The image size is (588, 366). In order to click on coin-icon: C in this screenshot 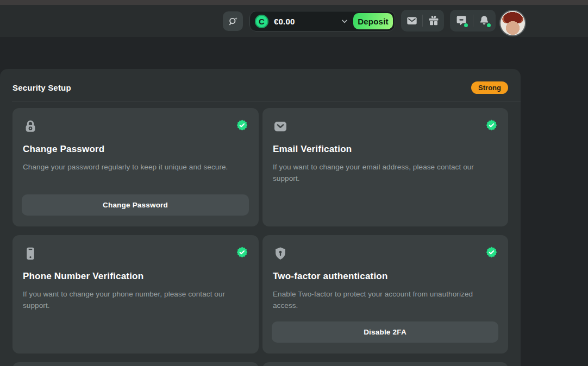, I will do `click(262, 22)`.